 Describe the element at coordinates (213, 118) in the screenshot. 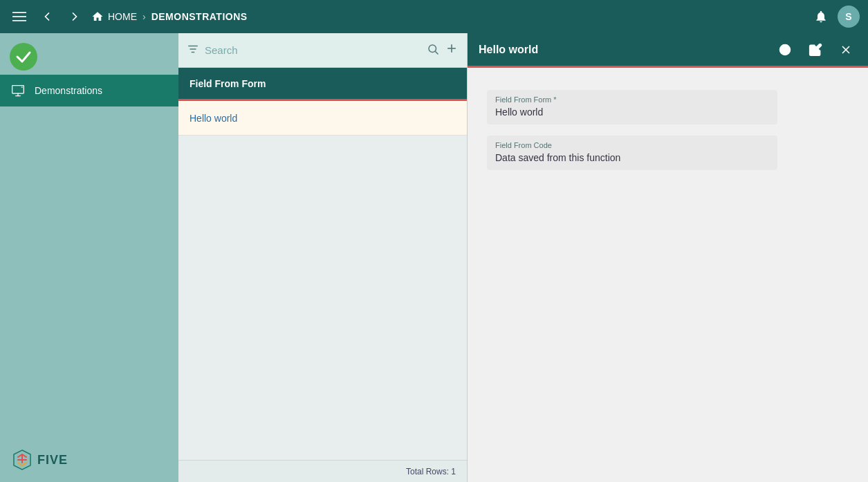

I see `list-row-text: Hello world` at that location.